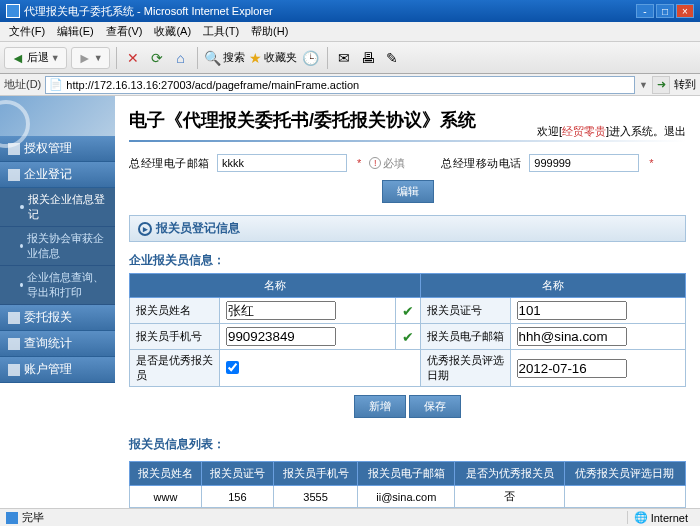  Describe the element at coordinates (282, 163) in the screenshot. I see `email-input` at that location.